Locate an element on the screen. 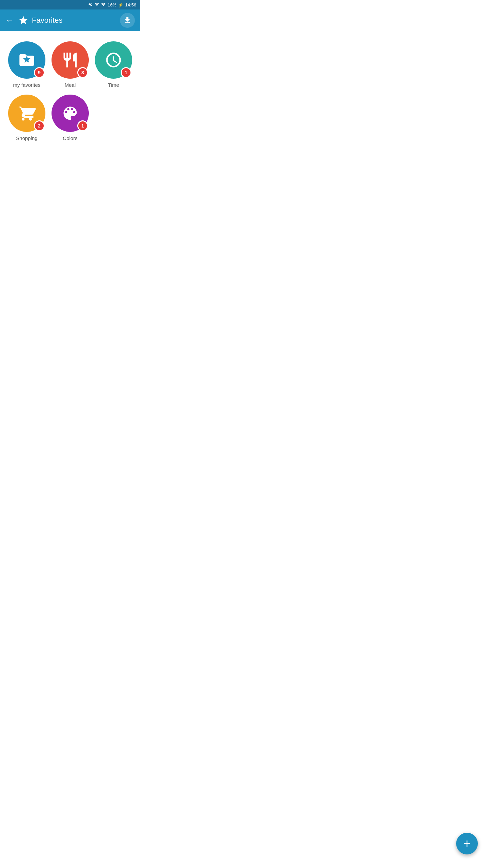  badge-shopping: 2 is located at coordinates (39, 126).